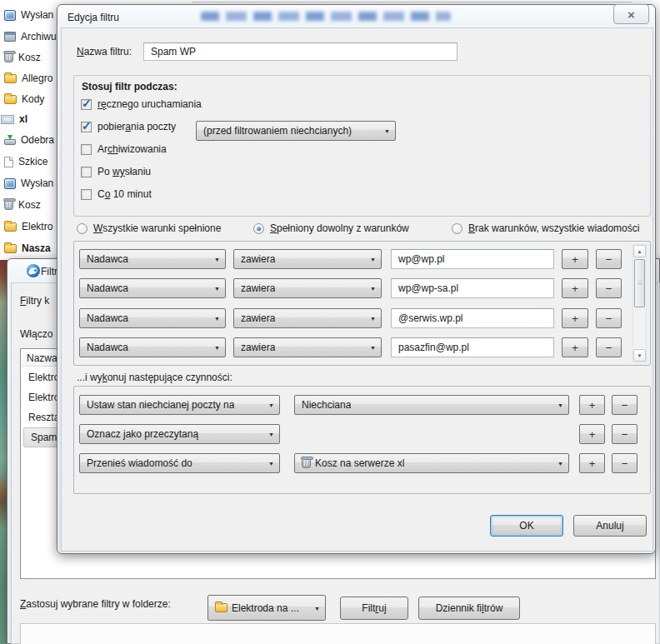 This screenshot has width=660, height=644. What do you see at coordinates (116, 172) in the screenshot?
I see `checkbox-item-after-send: Po wysłaniu` at bounding box center [116, 172].